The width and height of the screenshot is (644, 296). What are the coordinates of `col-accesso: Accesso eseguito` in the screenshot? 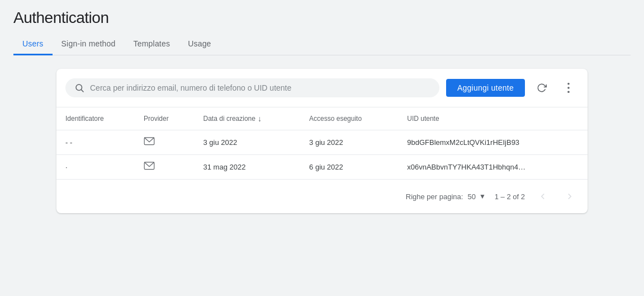 It's located at (349, 119).